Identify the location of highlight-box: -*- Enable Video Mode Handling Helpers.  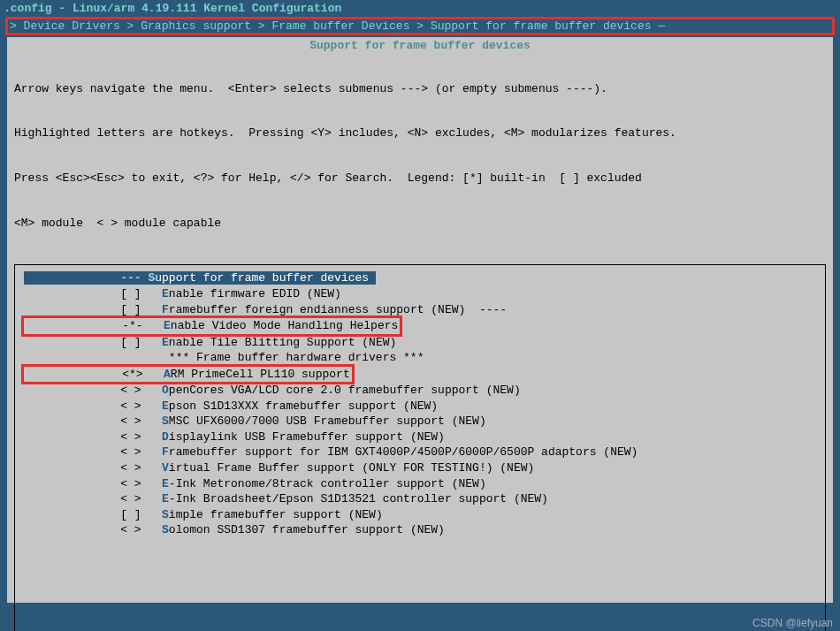
(212, 326).